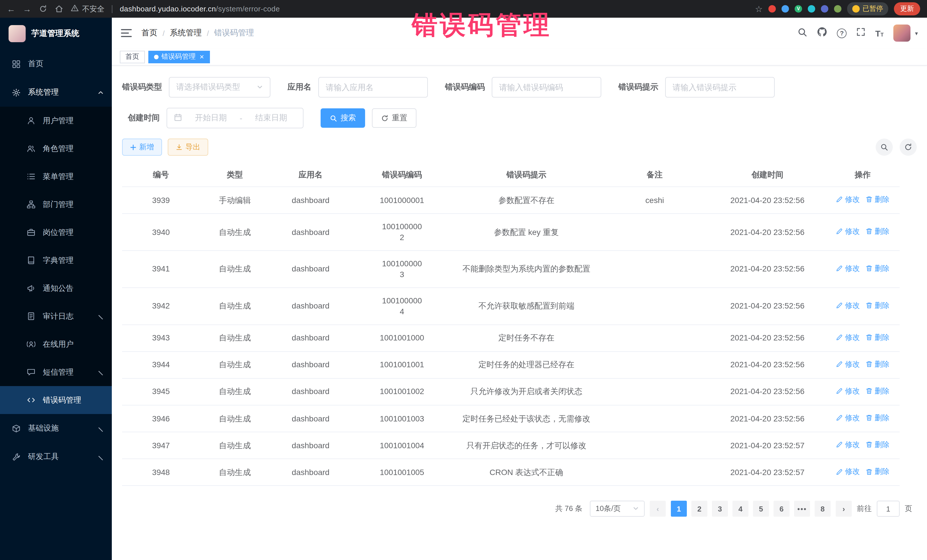 This screenshot has width=927, height=560. What do you see at coordinates (56, 34) in the screenshot?
I see `app-logo: 芋道管理系统` at bounding box center [56, 34].